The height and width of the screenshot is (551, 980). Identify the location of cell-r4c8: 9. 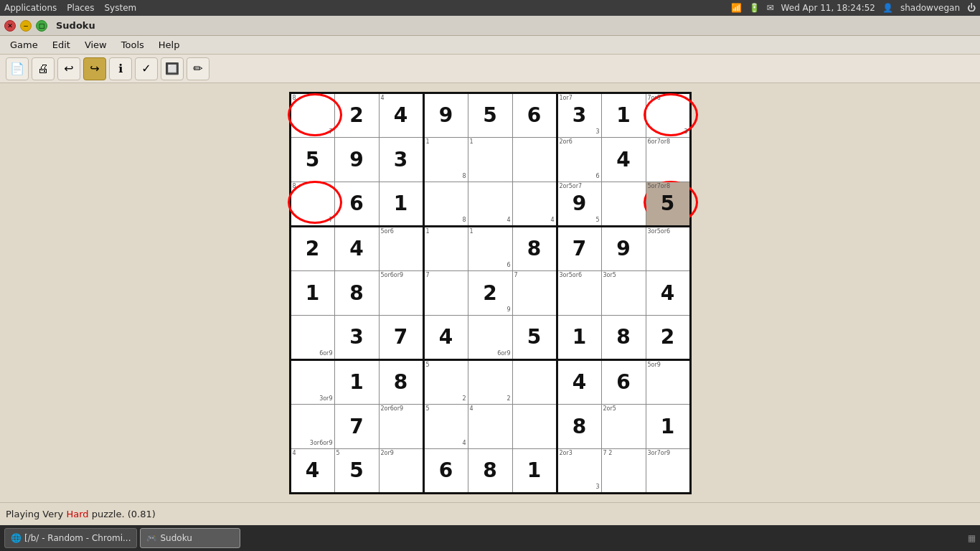
(623, 248).